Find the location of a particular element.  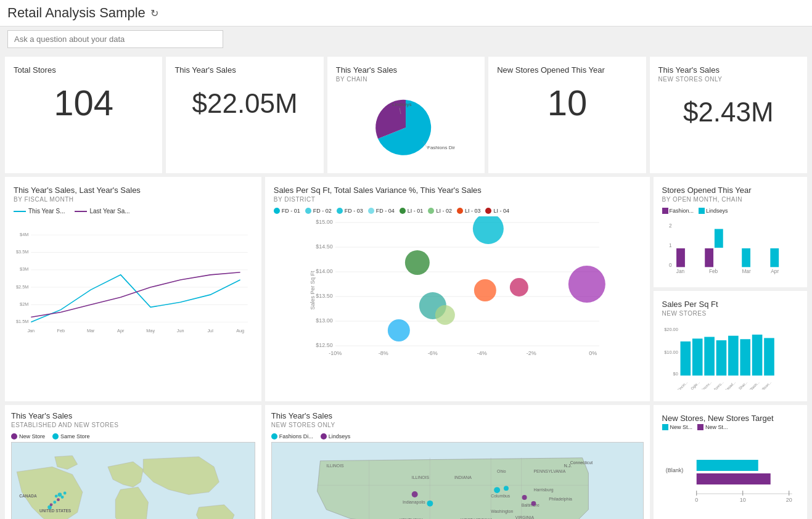

svg-text: Cincin... is located at coordinates (682, 385).